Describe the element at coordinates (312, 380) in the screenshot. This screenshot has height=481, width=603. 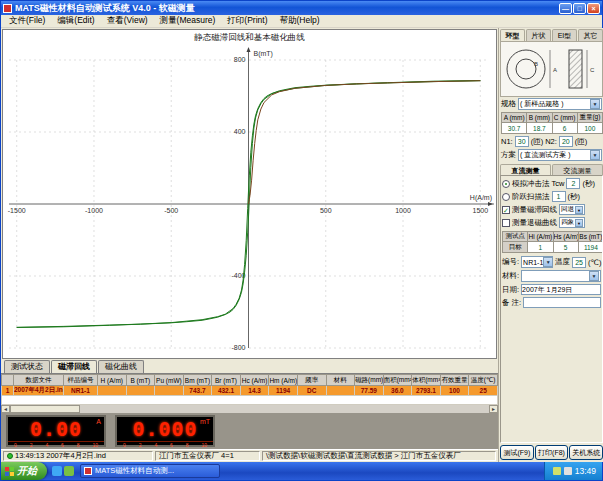
I see `col-freq: 频率` at that location.